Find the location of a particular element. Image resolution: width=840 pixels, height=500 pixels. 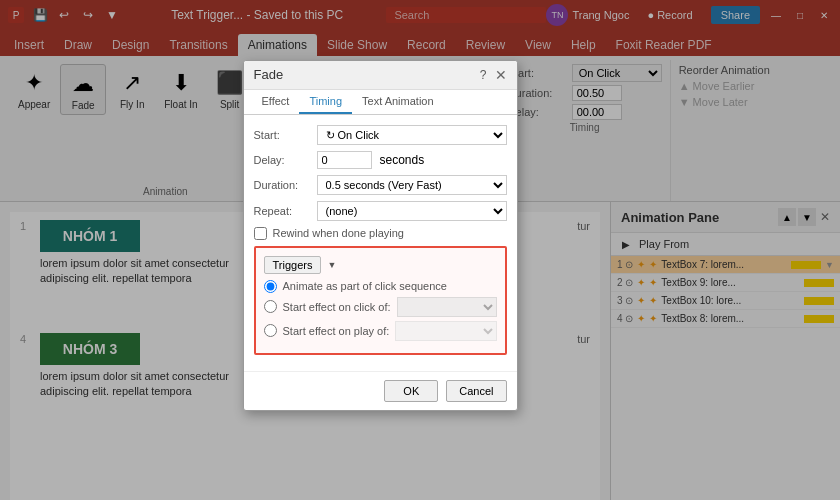

dialog-delay-label: Delay: is located at coordinates (282, 160).